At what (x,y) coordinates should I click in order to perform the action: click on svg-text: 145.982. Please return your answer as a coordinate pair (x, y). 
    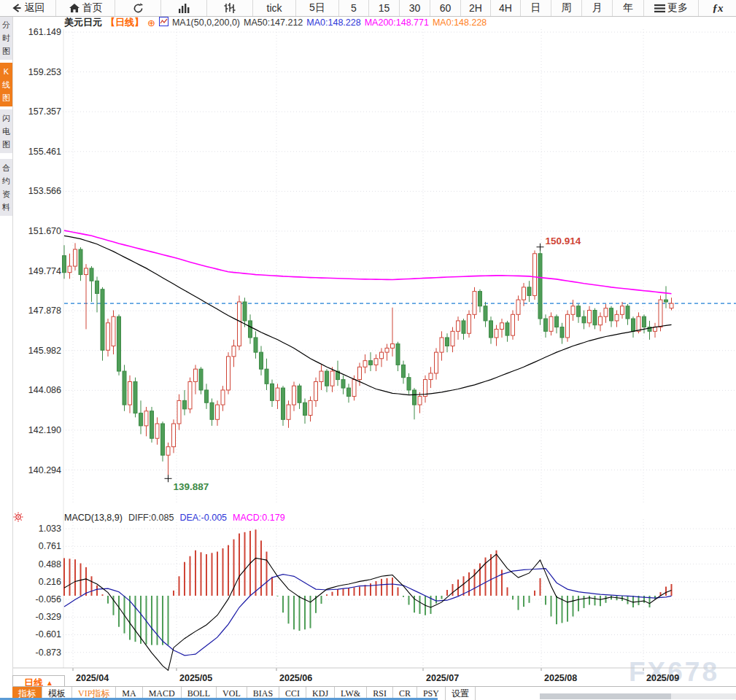
    Looking at the image, I should click on (45, 351).